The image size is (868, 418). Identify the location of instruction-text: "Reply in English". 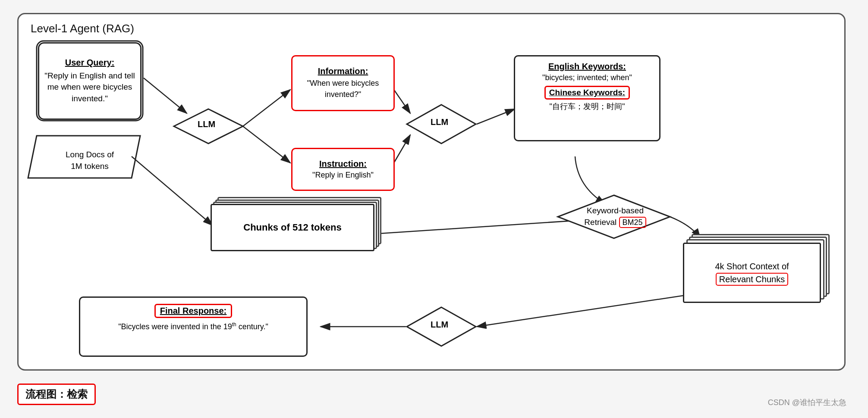
(343, 175).